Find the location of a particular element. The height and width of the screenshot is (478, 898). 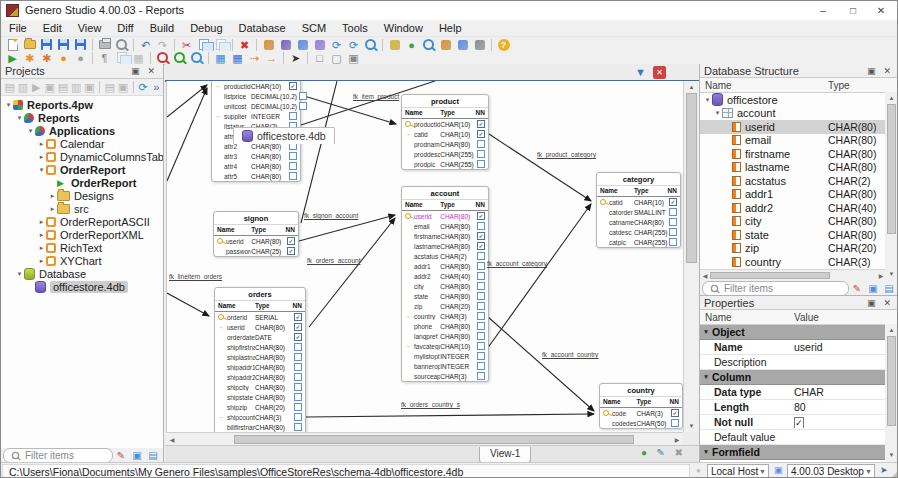

table-row-catdesc: catdescCHAR(255) is located at coordinates (638, 232).